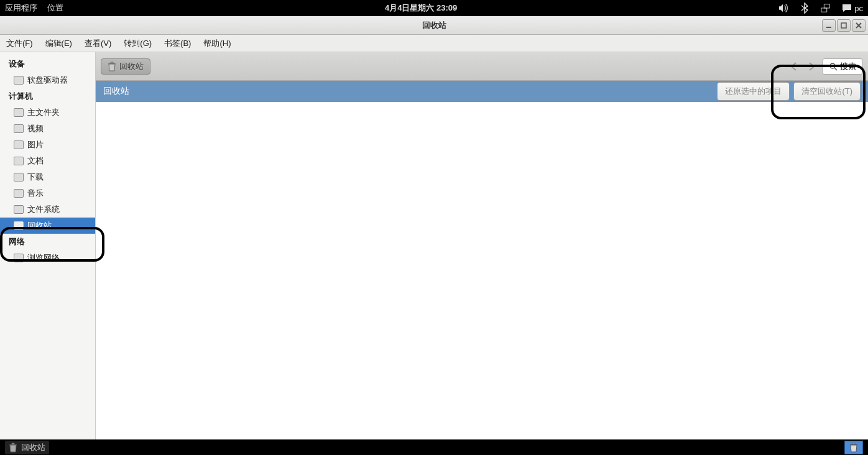 The height and width of the screenshot is (455, 868). Describe the element at coordinates (44, 113) in the screenshot. I see `sidebar-item-label: 主文件夹` at that location.